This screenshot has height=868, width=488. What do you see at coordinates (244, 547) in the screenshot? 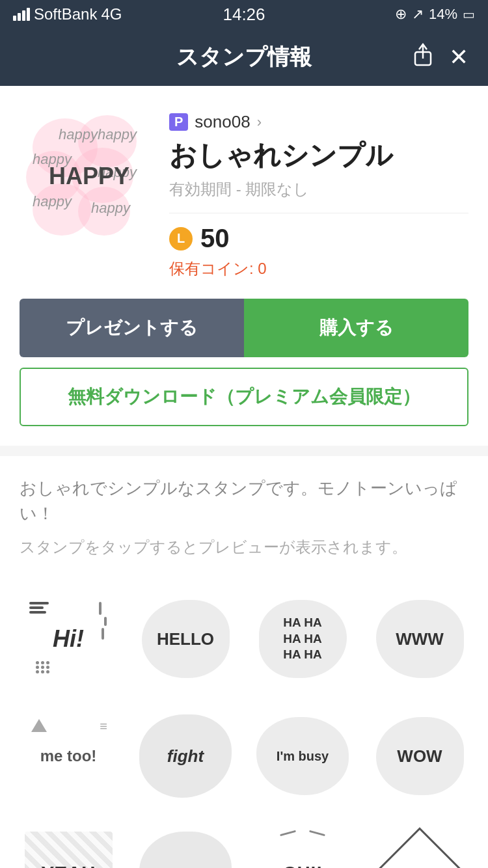
I see `preview-hint: スタンプをタップするとプレビューが表示されます。` at bounding box center [244, 547].